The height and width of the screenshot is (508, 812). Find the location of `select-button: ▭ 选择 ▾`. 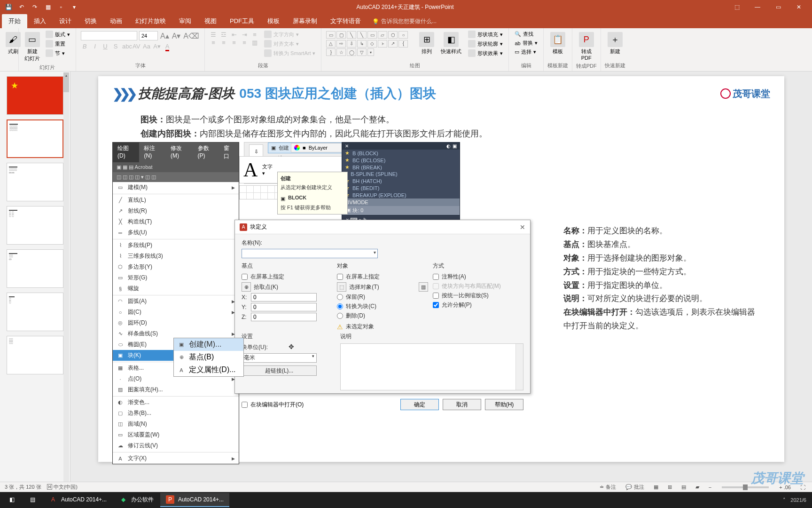

select-button: ▭ 选择 ▾ is located at coordinates (526, 52).